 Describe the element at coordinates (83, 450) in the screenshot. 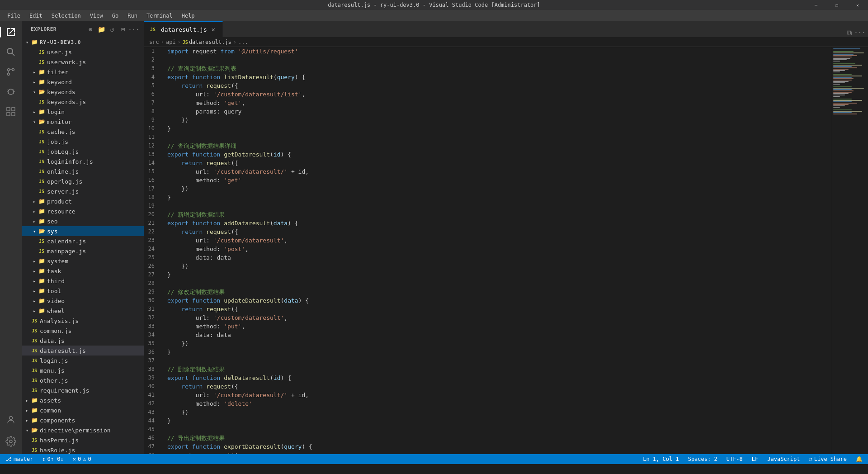

I see `tree-item-hasRolejs: JS hasRole.js` at that location.